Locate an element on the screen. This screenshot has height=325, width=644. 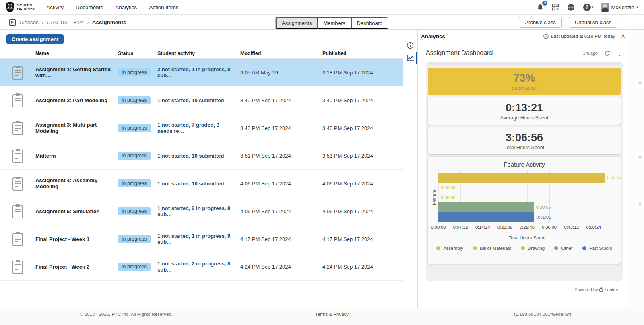
info-icon is located at coordinates (410, 45).